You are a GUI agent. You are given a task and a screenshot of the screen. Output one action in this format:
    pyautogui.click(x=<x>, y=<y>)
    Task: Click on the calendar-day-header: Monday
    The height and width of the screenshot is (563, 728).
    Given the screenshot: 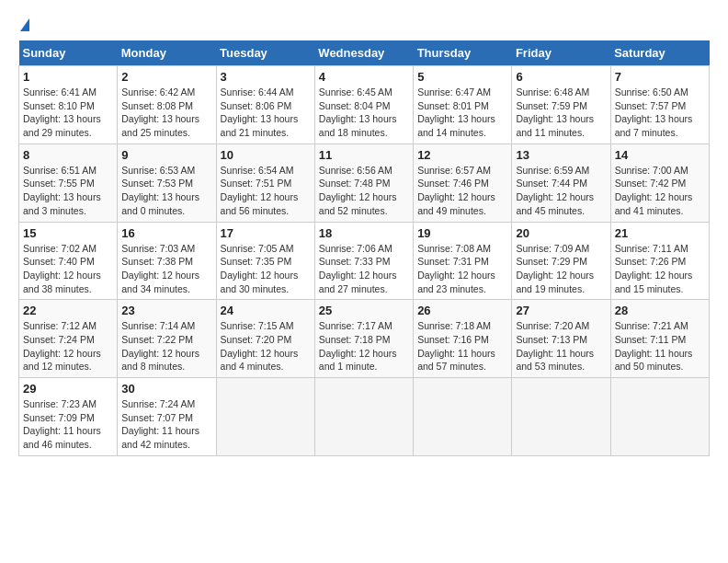 What is the action you would take?
    pyautogui.click(x=167, y=53)
    